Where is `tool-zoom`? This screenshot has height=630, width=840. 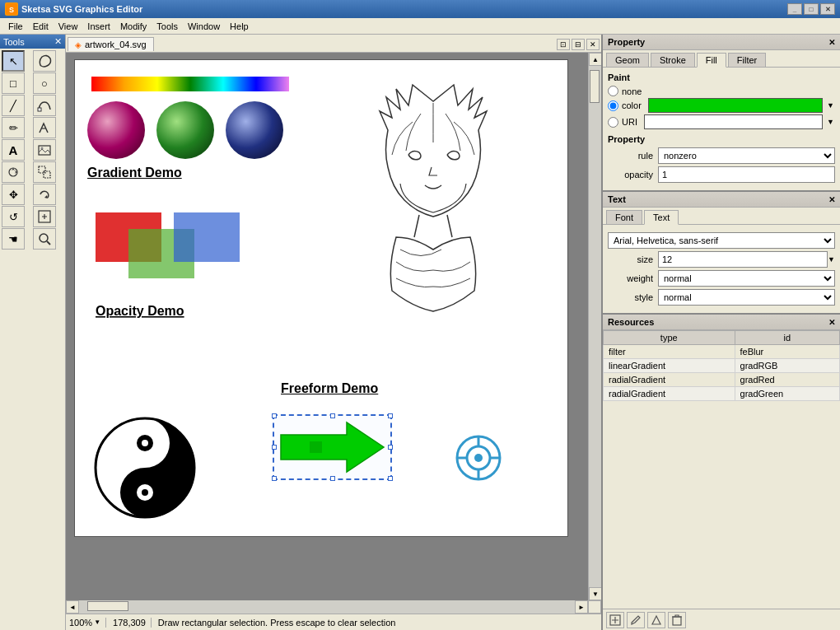
tool-zoom is located at coordinates (44, 239).